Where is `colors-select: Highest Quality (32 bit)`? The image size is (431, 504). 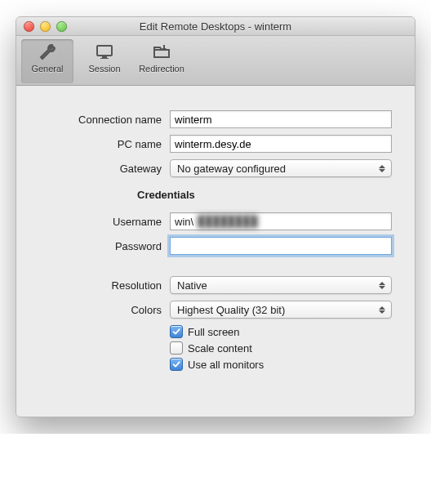
colors-select: Highest Quality (32 bit) is located at coordinates (281, 310).